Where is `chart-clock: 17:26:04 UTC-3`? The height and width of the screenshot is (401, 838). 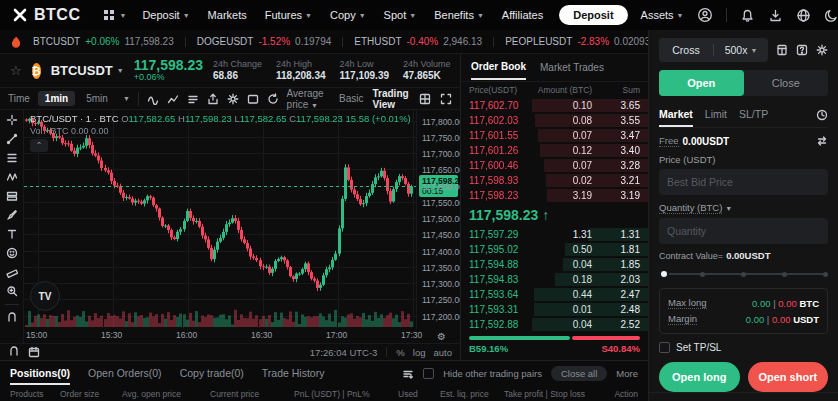 chart-clock: 17:26:04 UTC-3 is located at coordinates (344, 352).